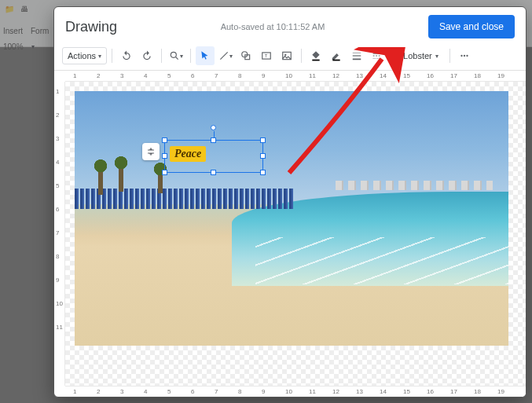  Describe the element at coordinates (266, 56) in the screenshot. I see `svg-text: T` at that location.